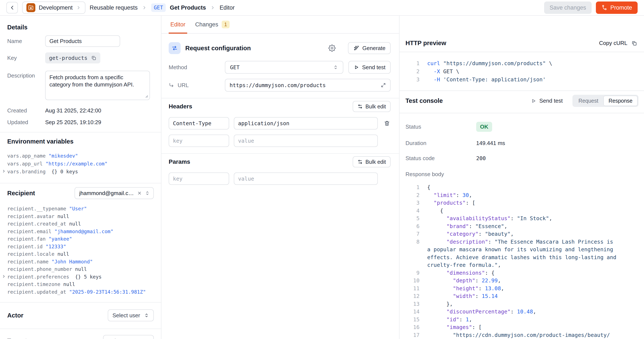 The image size is (644, 339). What do you see at coordinates (618, 43) in the screenshot?
I see `copy-curl-button: Copy cURL` at bounding box center [618, 43].